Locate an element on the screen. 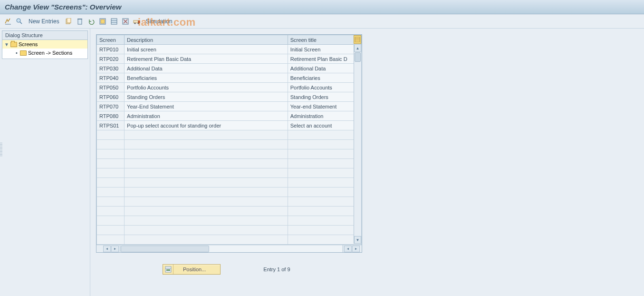 The image size is (644, 296). toggle-display-icon is located at coordinates (8, 21).